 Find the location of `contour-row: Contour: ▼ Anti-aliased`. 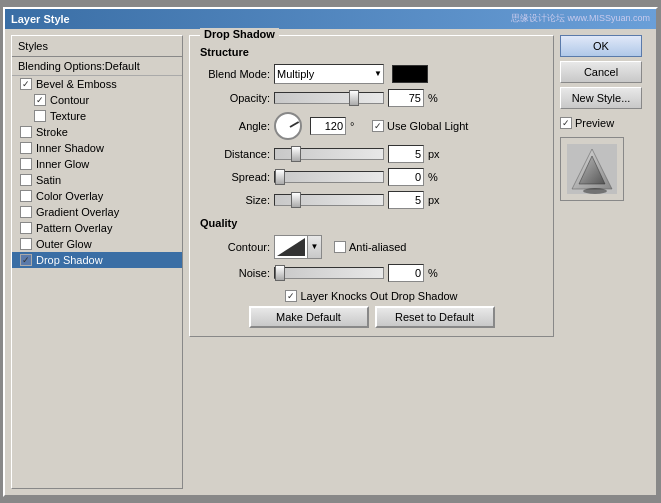

contour-row: Contour: ▼ Anti-aliased is located at coordinates (372, 247).